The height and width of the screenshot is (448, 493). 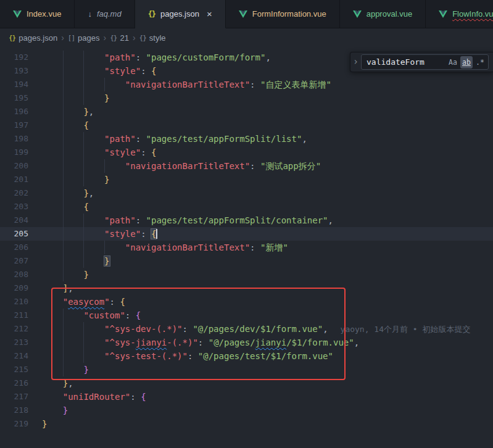 What do you see at coordinates (247, 397) in the screenshot?
I see `code-line: 217"uniIdRouter": {` at bounding box center [247, 397].